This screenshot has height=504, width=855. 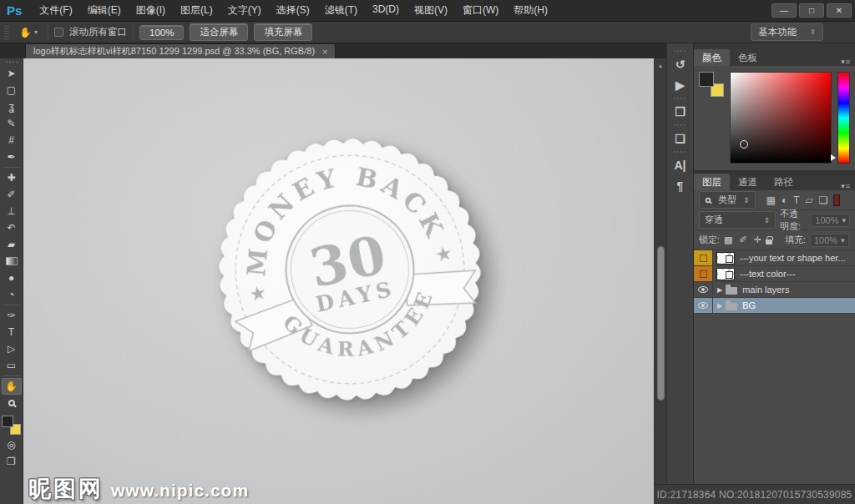 What do you see at coordinates (12, 178) in the screenshot?
I see `healing-brush-tool-icon: ✚` at bounding box center [12, 178].